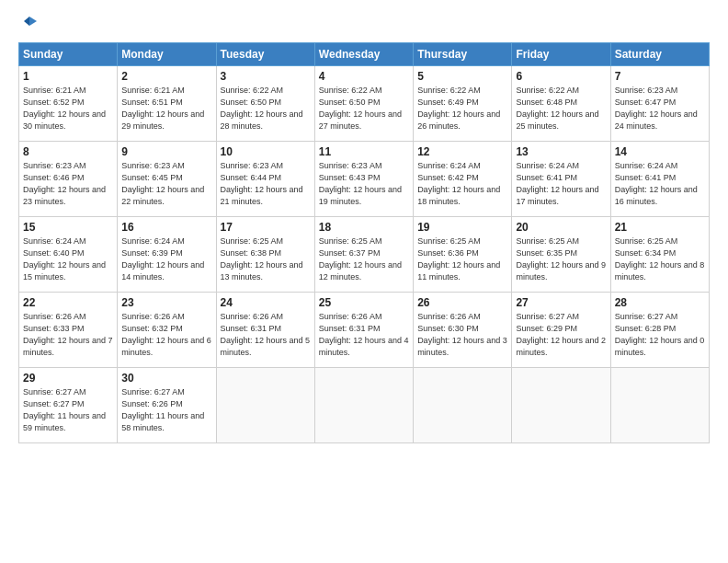  I want to click on day-number: 18, so click(364, 227).